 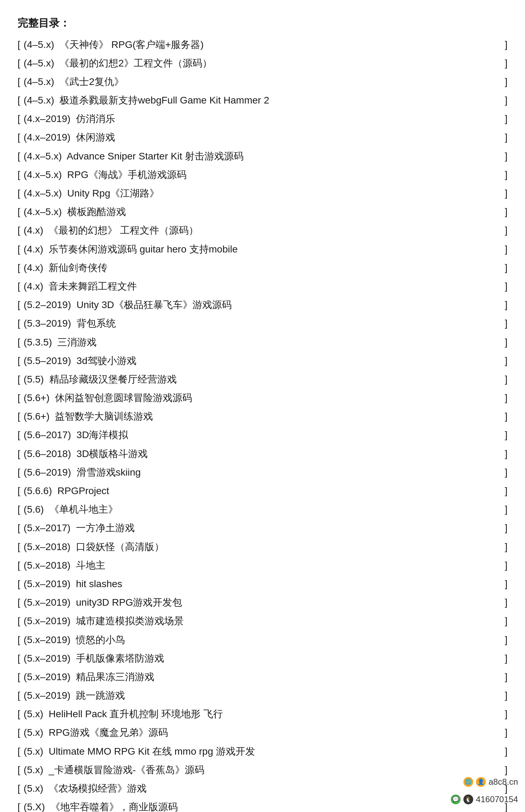 What do you see at coordinates (263, 677) in the screenshot?
I see `item-content: (5.x–2019) 精品果冻三消游戏` at bounding box center [263, 677].